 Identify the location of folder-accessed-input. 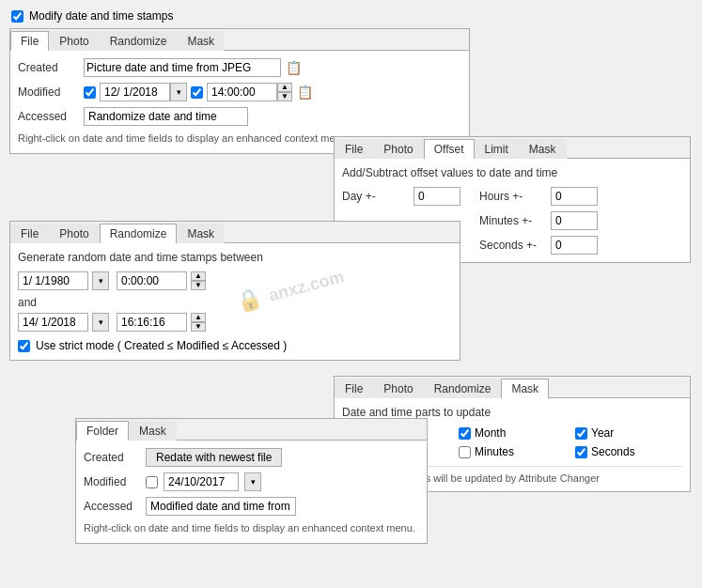
(221, 506).